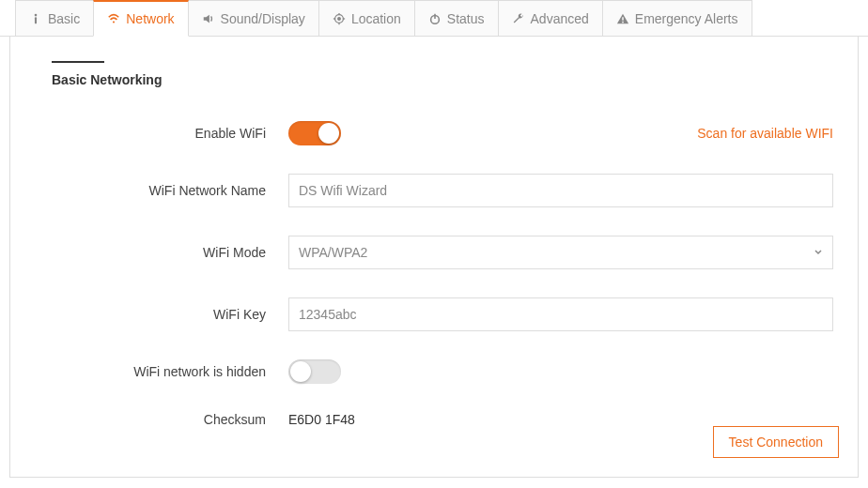 This screenshot has width=868, height=488. What do you see at coordinates (466, 19) in the screenshot?
I see `tab-label: Status` at bounding box center [466, 19].